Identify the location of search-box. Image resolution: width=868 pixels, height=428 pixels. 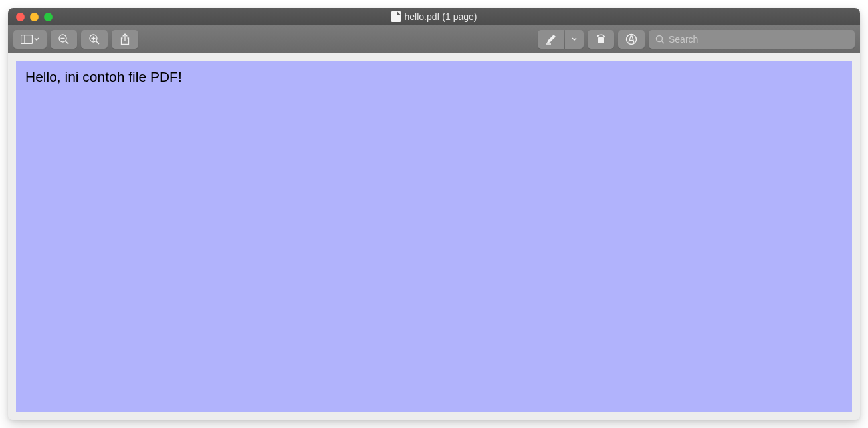
(752, 39).